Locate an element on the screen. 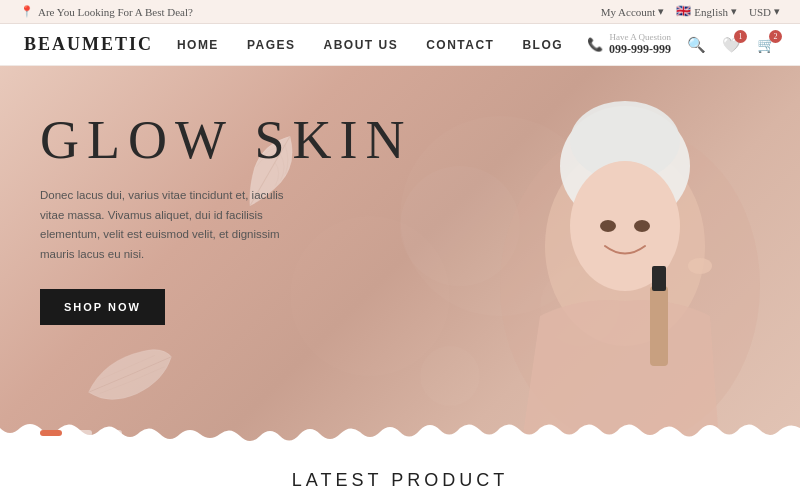 This screenshot has width=800, height=500. currency-label: USD is located at coordinates (760, 12).